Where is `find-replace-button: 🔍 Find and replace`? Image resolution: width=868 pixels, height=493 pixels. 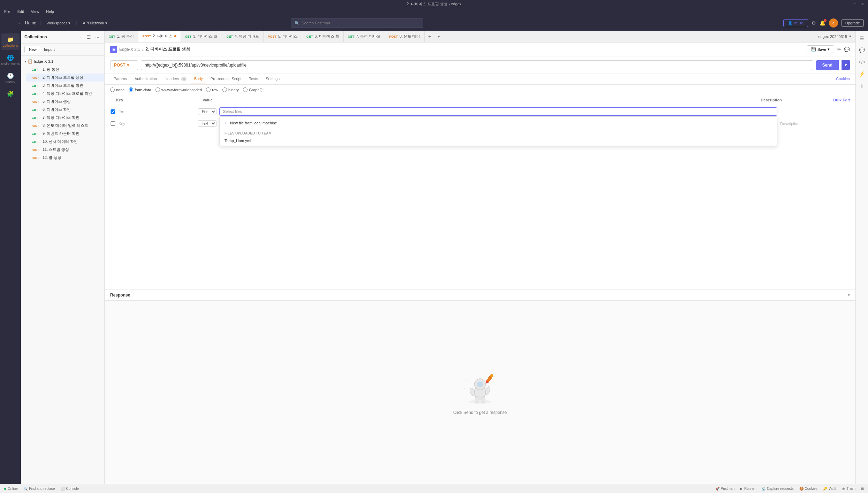
find-replace-button: 🔍 Find and replace is located at coordinates (39, 488).